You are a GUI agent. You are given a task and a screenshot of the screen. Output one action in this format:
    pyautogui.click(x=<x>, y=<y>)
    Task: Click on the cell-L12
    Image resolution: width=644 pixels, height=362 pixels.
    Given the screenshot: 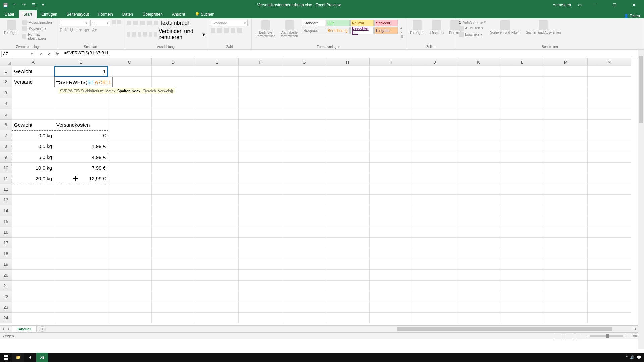 What is the action you would take?
    pyautogui.click(x=522, y=189)
    